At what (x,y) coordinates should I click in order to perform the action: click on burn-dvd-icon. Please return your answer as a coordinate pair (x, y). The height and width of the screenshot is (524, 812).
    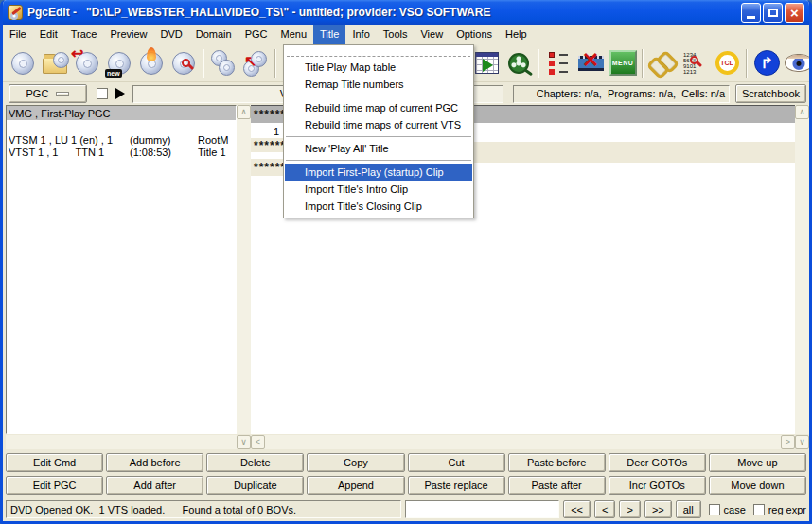
    Looking at the image, I should click on (151, 63).